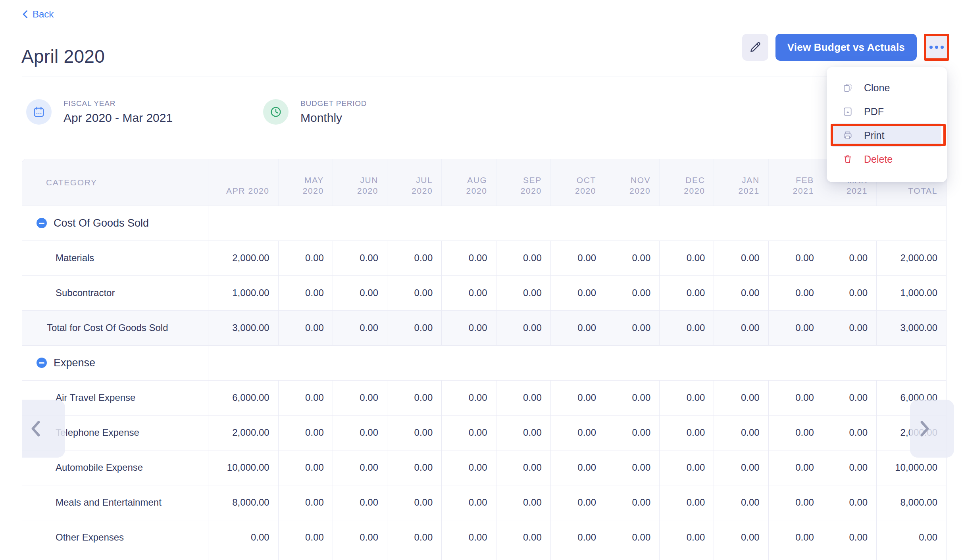 Image resolution: width=962 pixels, height=560 pixels. What do you see at coordinates (887, 135) in the screenshot?
I see `menu-item-print: Print` at bounding box center [887, 135].